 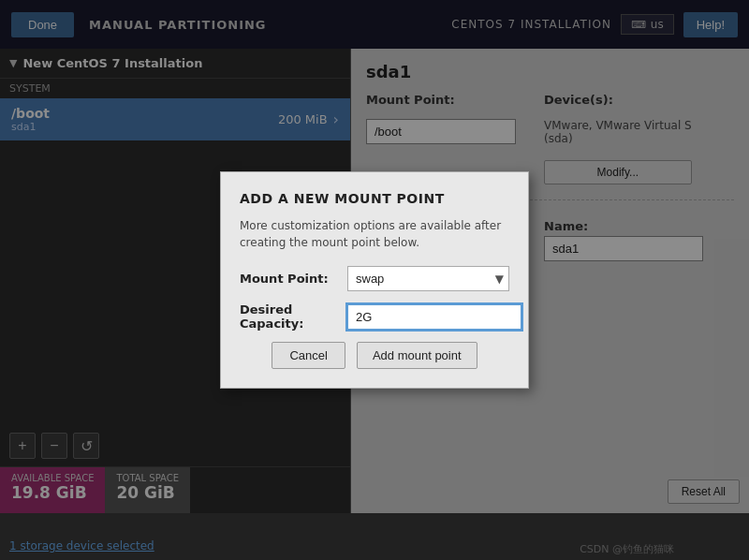 What do you see at coordinates (418, 356) in the screenshot?
I see `add-mount-point-button: Add mount point` at bounding box center [418, 356].